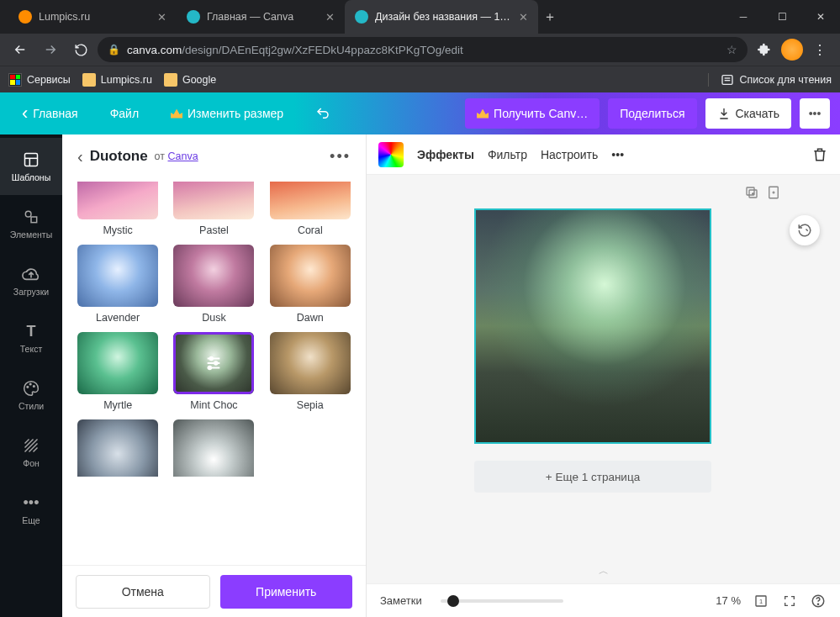  I want to click on bookmark-lumpics: Lumpics.ru, so click(118, 80).